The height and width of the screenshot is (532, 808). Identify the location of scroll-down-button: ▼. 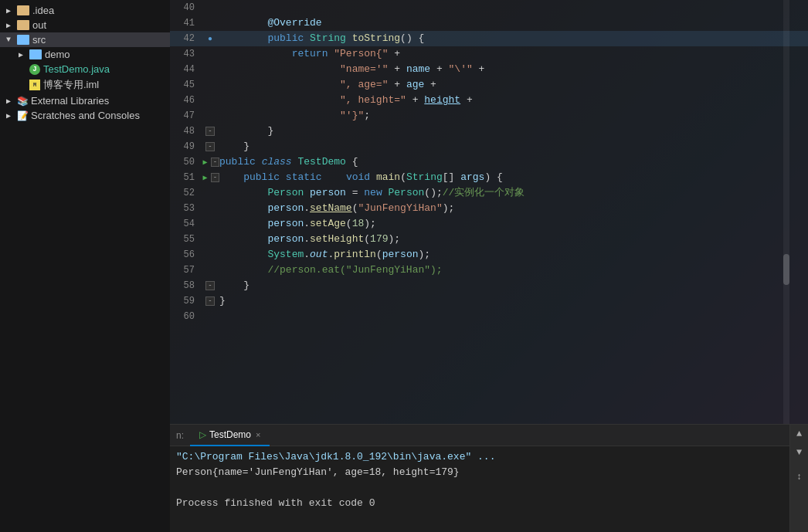
(800, 452).